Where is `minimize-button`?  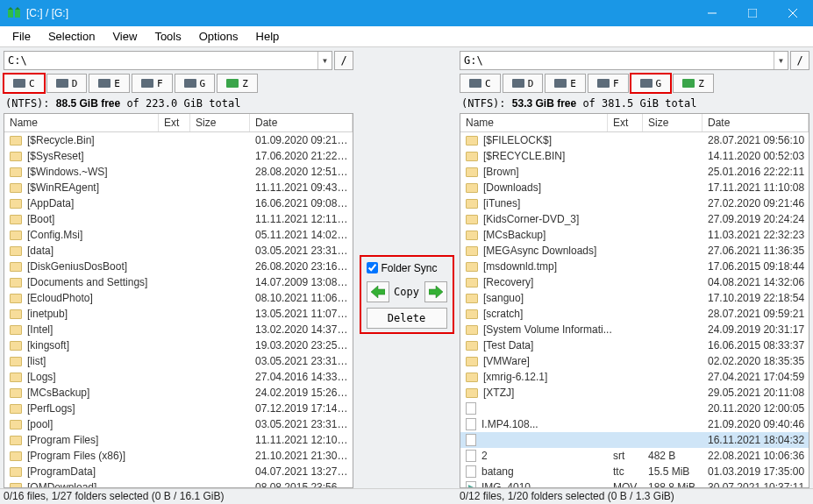
minimize-button is located at coordinates (712, 13).